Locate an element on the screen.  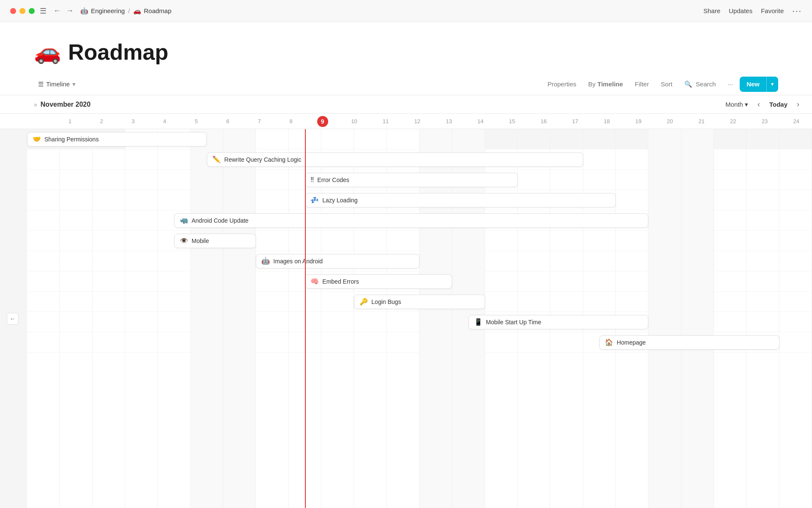
more-toolbar-button: ··· is located at coordinates (731, 84).